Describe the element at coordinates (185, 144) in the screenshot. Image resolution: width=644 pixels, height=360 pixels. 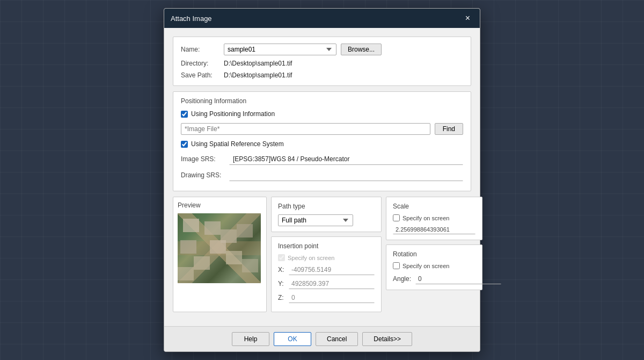
I see `using-srs-checkbox` at that location.